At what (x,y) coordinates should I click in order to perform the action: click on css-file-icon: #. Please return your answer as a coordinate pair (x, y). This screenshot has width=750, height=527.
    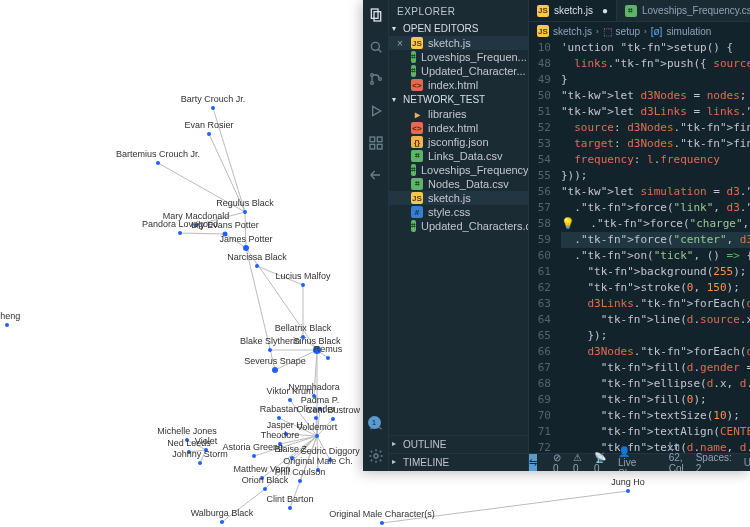
    Looking at the image, I should click on (417, 212).